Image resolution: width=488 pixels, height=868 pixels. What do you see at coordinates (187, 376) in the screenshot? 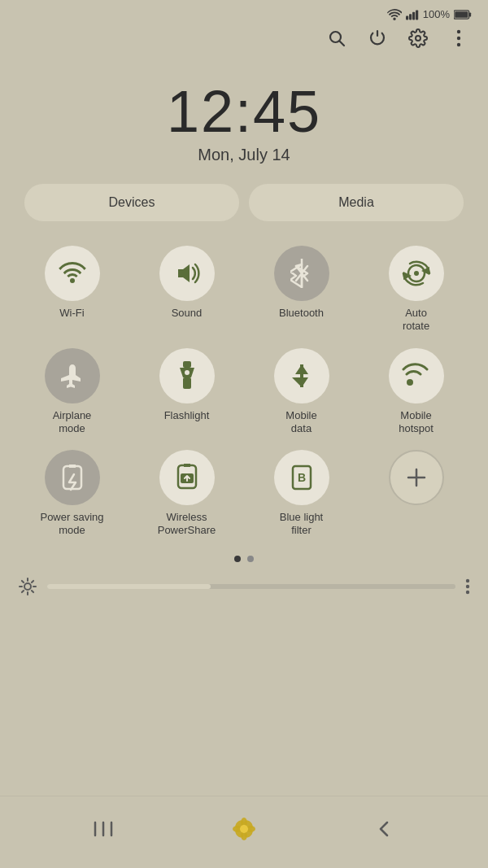
I see `flashlight-tile-icon` at bounding box center [187, 376].